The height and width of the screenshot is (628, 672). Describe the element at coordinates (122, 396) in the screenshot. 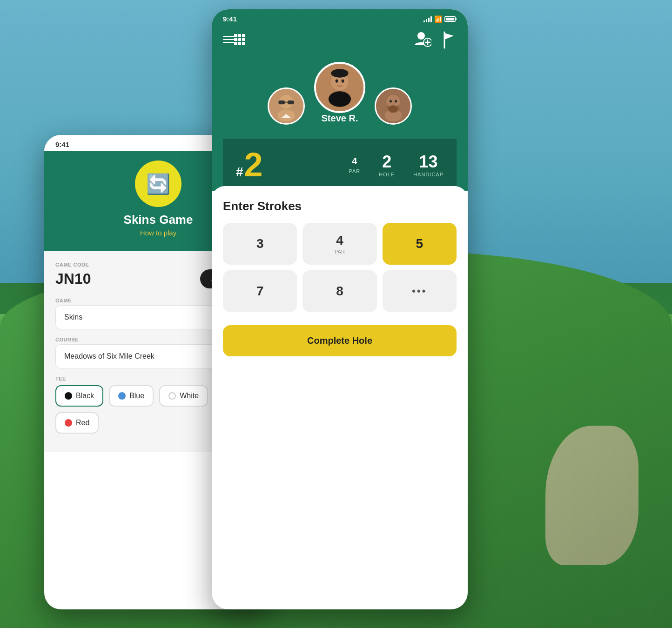

I see `tee-dot-blue` at that location.